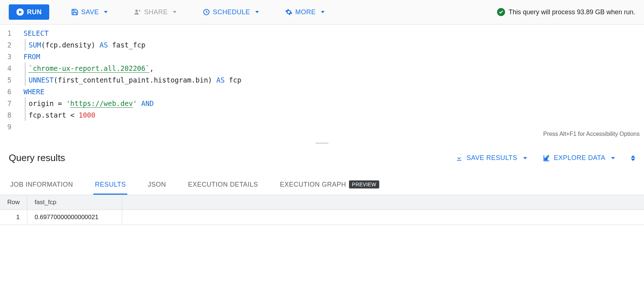 The height and width of the screenshot is (290, 644). What do you see at coordinates (35, 45) in the screenshot?
I see `fn-sum: SUM` at bounding box center [35, 45].